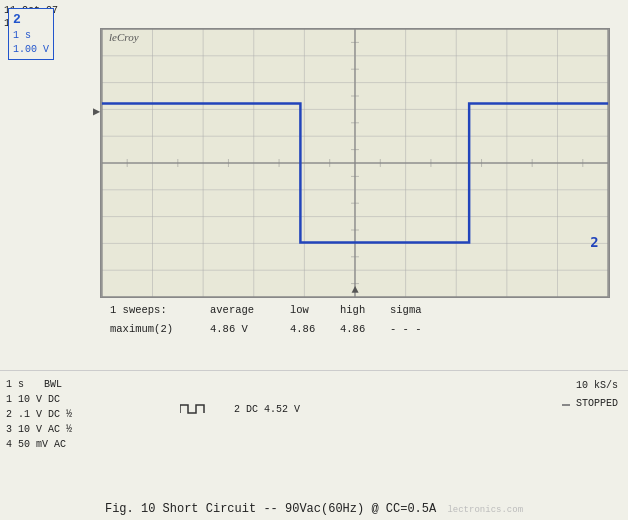  What do you see at coordinates (485, 510) in the screenshot?
I see `watermark-text: lectronics.com` at bounding box center [485, 510].